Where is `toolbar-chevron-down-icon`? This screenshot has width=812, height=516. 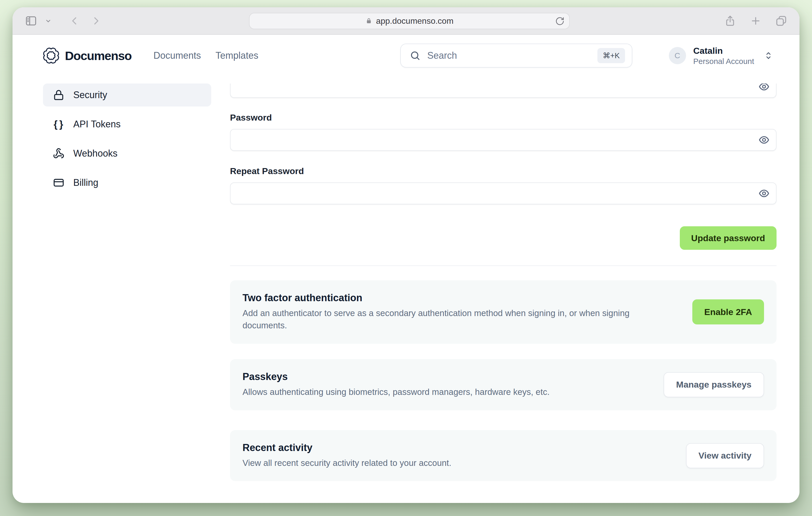 toolbar-chevron-down-icon is located at coordinates (48, 21).